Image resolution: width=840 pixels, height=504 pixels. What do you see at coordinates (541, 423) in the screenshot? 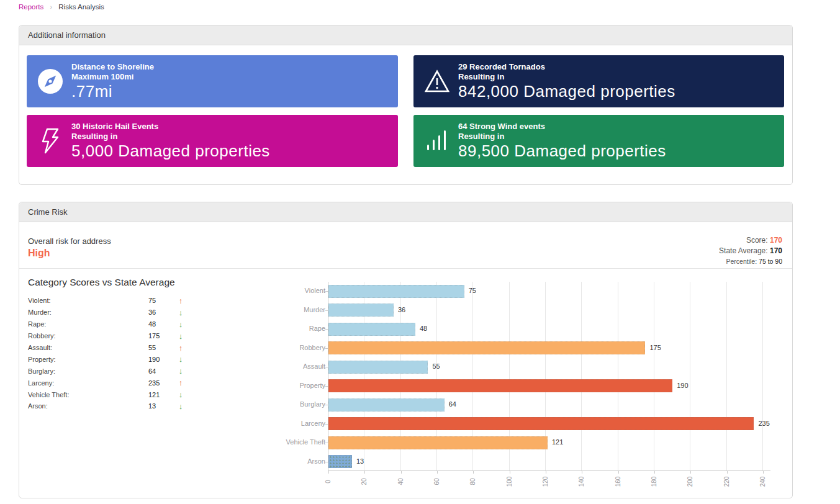
I see `chart-bar-larceny` at bounding box center [541, 423].